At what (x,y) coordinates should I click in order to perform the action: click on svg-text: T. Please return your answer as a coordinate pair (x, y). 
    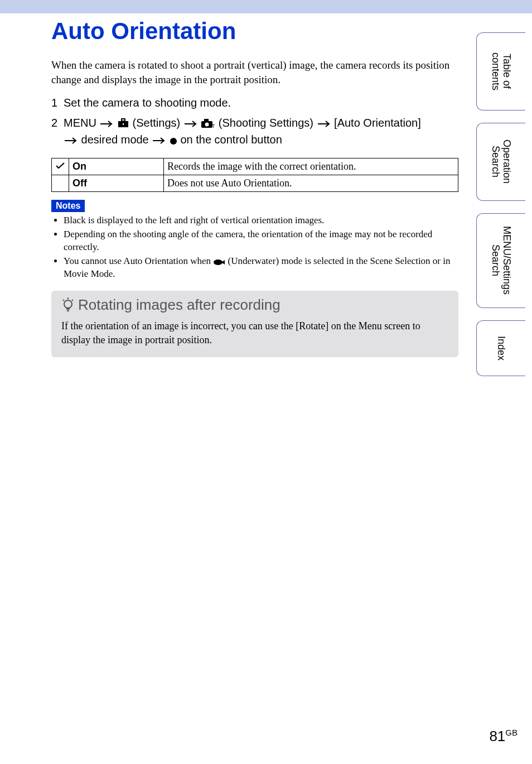
    Looking at the image, I should click on (214, 126).